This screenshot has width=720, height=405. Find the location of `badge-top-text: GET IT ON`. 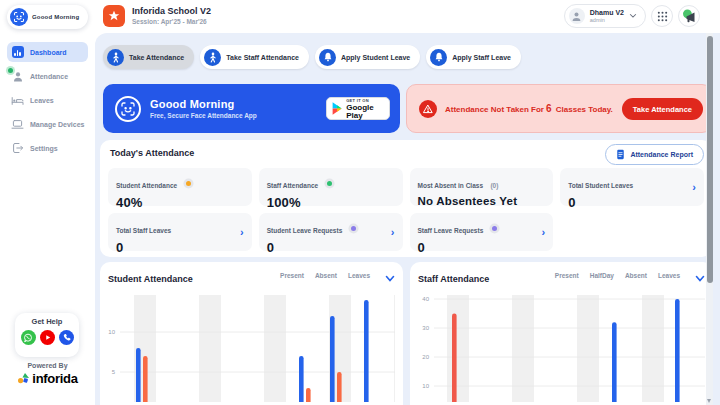

badge-top-text: GET IT ON is located at coordinates (368, 100).